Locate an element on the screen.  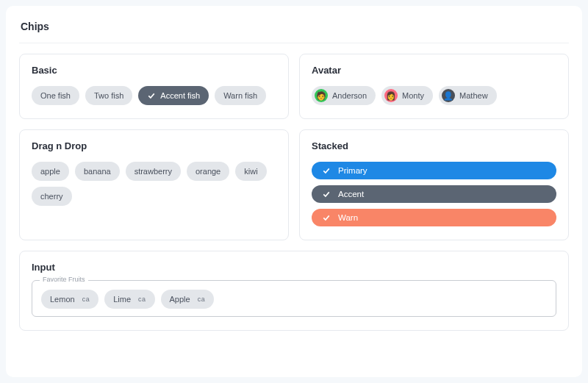
chip-label: Accent fish is located at coordinates (180, 96).